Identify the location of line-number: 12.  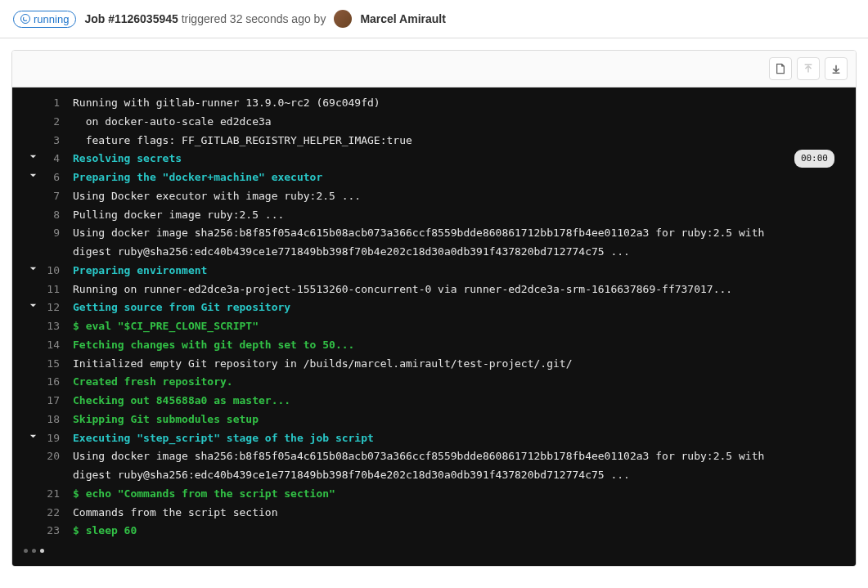
(58, 307).